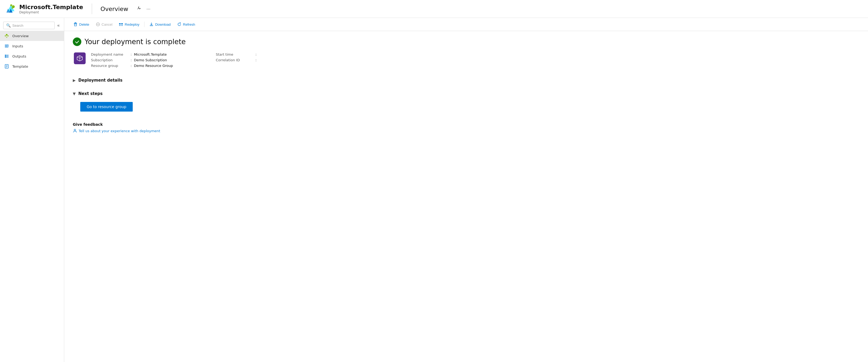  I want to click on sidebar-nav: Overview Inputs, so click(32, 51).